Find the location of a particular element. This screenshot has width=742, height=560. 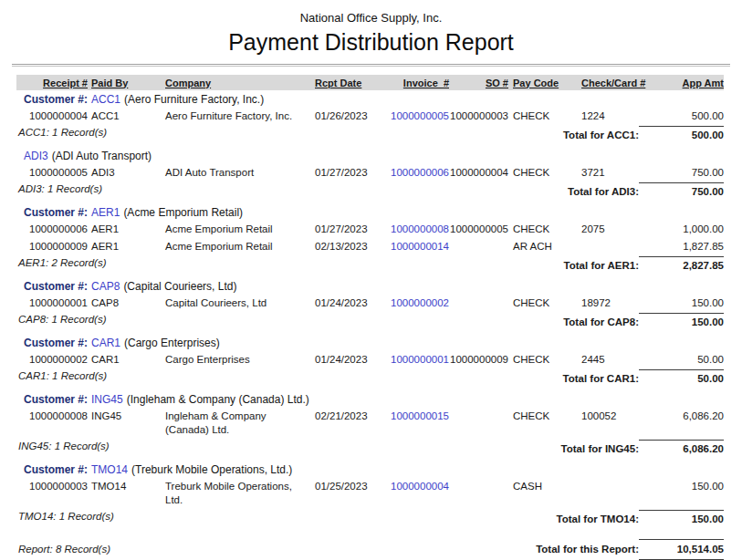

customer-code-link: ADI3 is located at coordinates (37, 156).